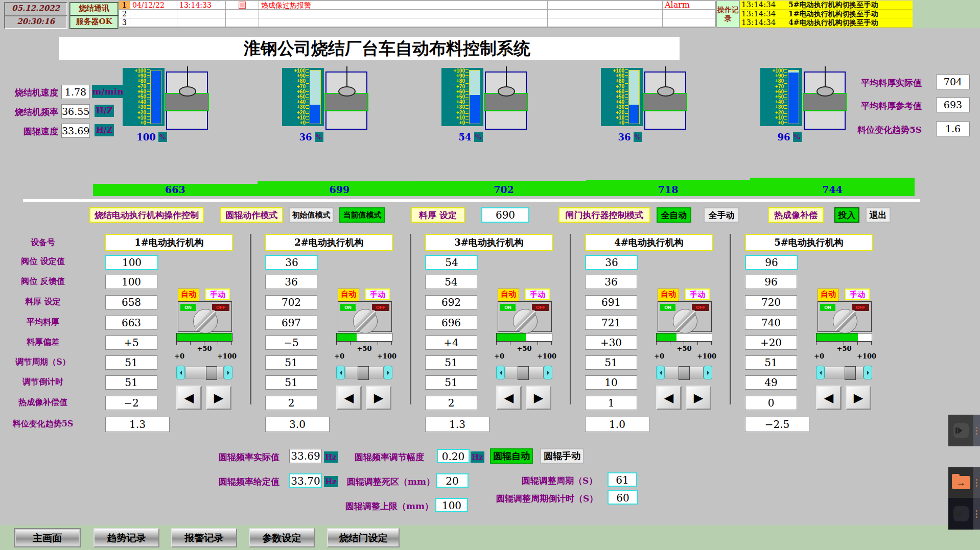  Describe the element at coordinates (878, 215) in the screenshot. I see `exit-button: 退出` at that location.